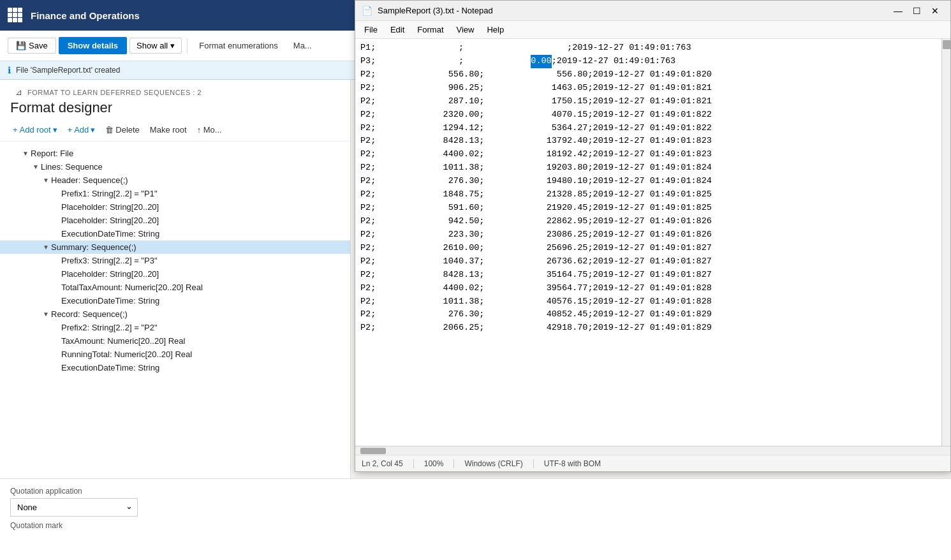  I want to click on tree-row: Prefix2: String[2..2] = "P2", so click(175, 328).